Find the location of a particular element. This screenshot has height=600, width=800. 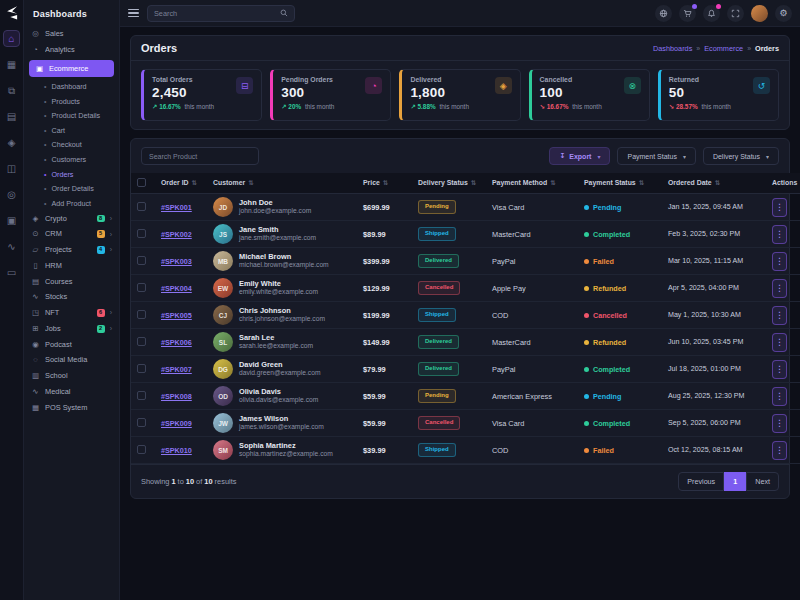

search-input is located at coordinates (215, 14).